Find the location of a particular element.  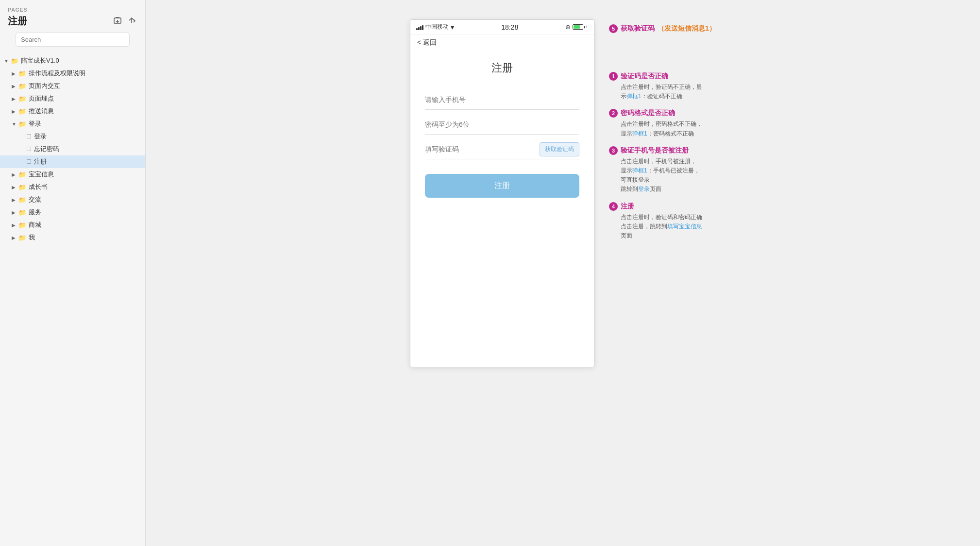

tree-item-label: 宝宝信息 is located at coordinates (87, 174).